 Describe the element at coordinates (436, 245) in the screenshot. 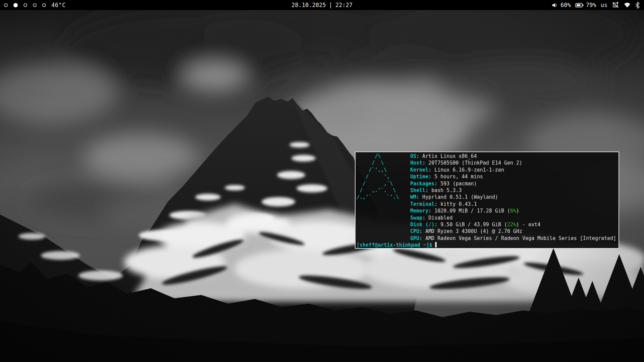

I see `text-cursor` at that location.